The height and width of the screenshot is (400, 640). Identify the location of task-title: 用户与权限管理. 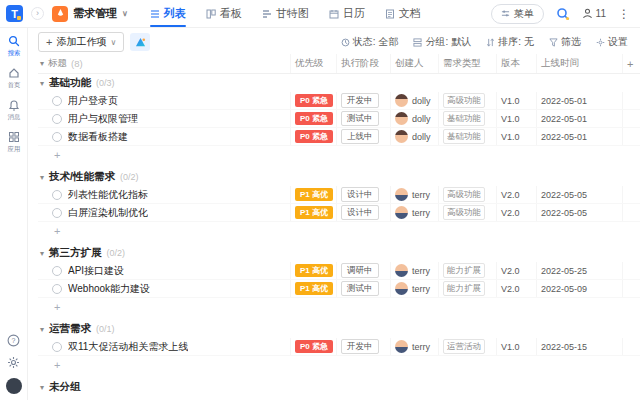
(103, 119).